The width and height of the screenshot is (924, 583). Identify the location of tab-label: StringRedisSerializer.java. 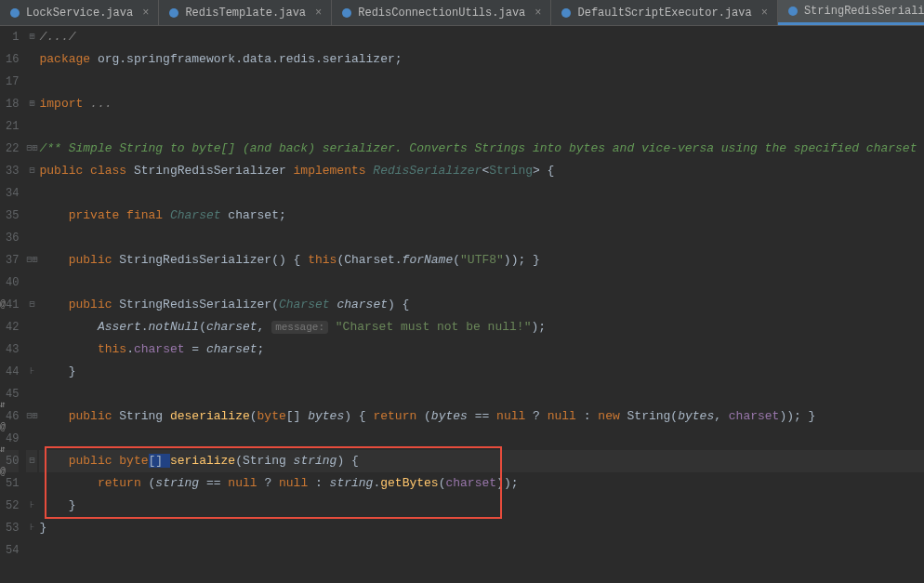
(865, 11).